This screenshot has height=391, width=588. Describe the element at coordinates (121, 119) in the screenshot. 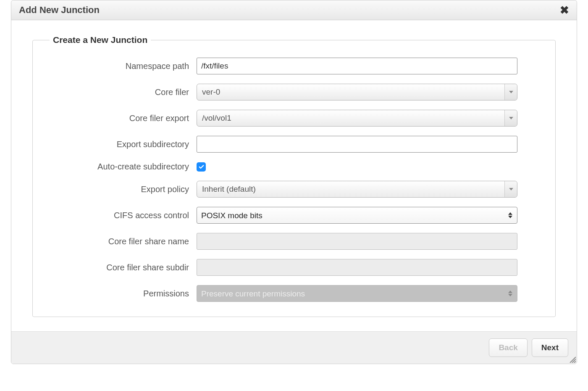

I see `core-filer-export-label: Core filer export` at that location.